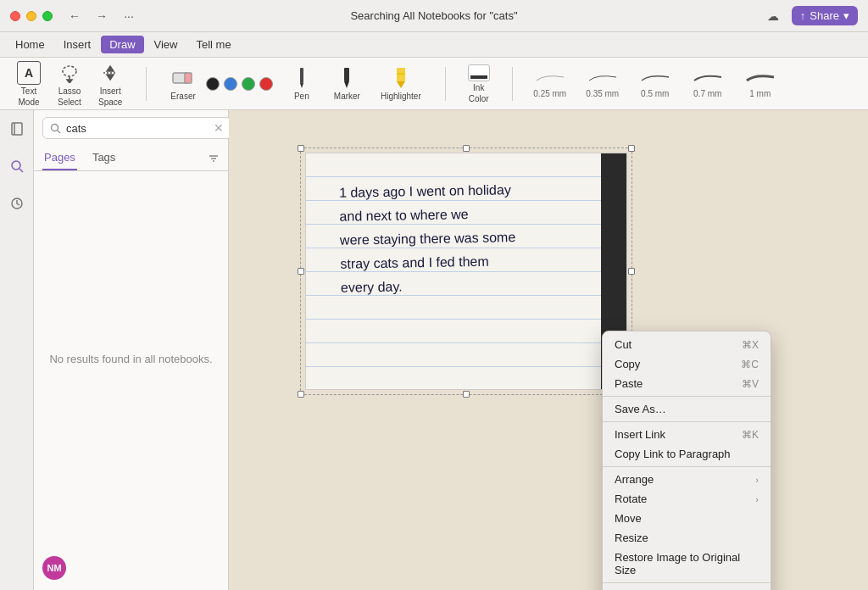  I want to click on line-025-label: 0.25 mm, so click(549, 93).